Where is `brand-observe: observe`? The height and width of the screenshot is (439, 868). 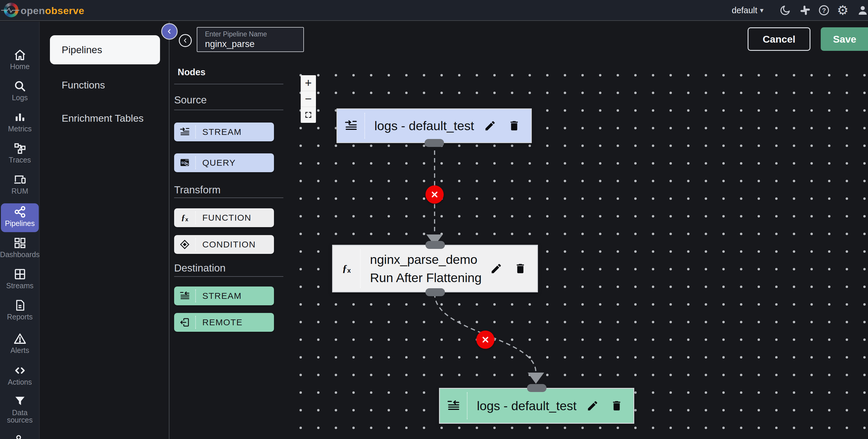
brand-observe: observe is located at coordinates (65, 11).